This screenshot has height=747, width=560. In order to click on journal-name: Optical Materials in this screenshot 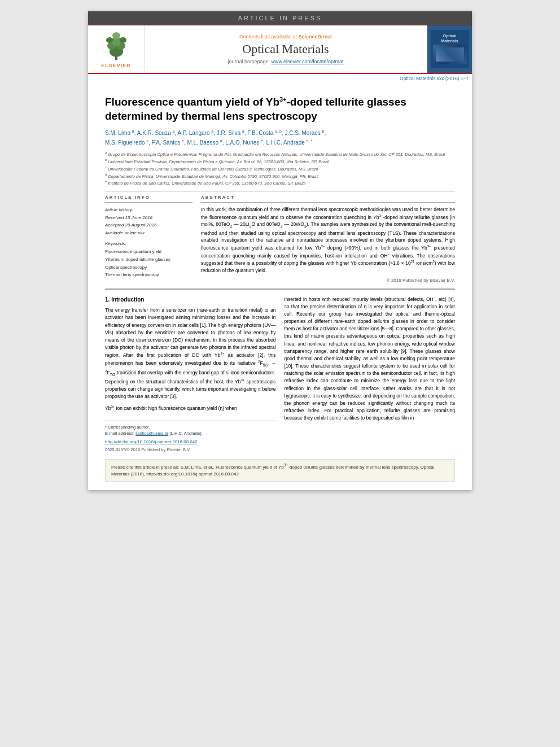, I will do `click(286, 49)`.